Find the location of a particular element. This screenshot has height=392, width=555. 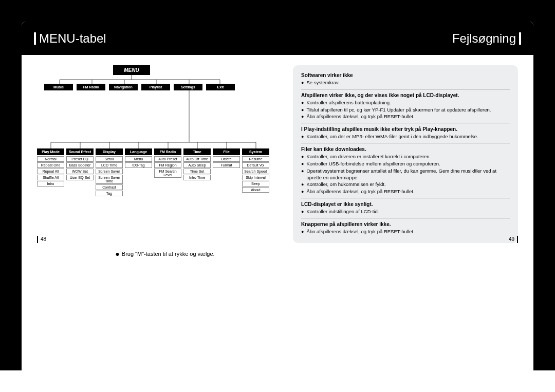

submenu-item: Screen Saver Time is located at coordinates (109, 179).